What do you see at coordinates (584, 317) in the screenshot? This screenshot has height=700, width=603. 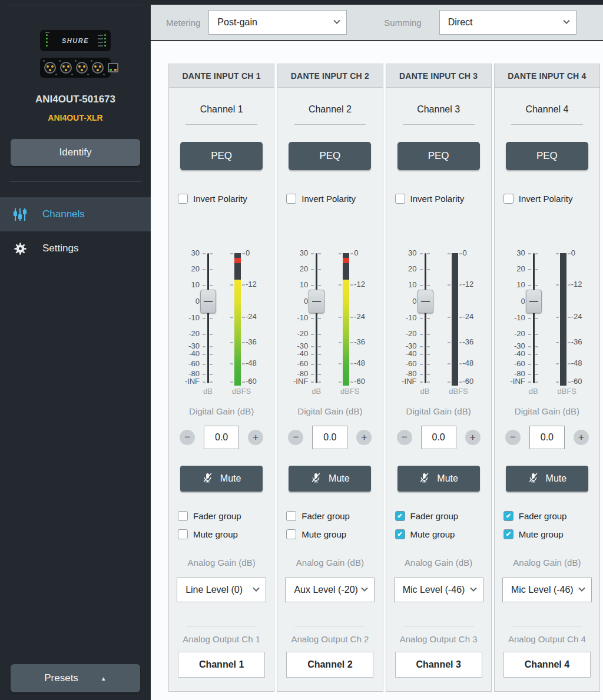 I see `meter-tick-label: -24` at bounding box center [584, 317].